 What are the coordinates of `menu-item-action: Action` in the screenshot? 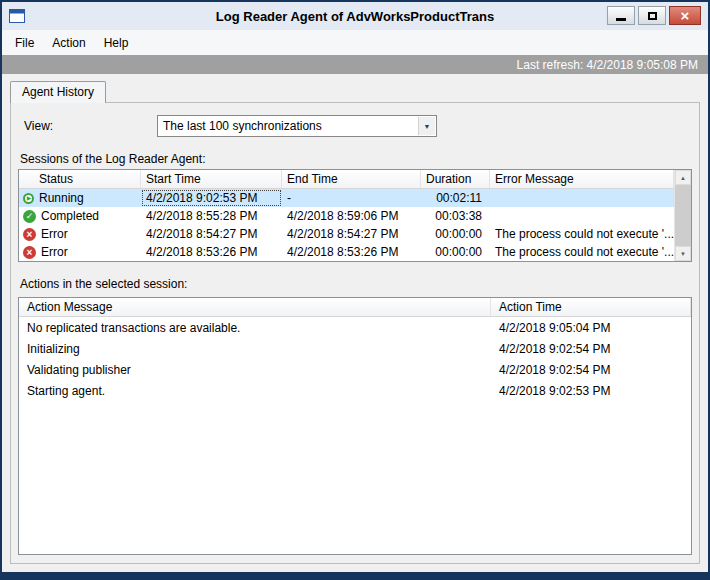 It's located at (68, 43).